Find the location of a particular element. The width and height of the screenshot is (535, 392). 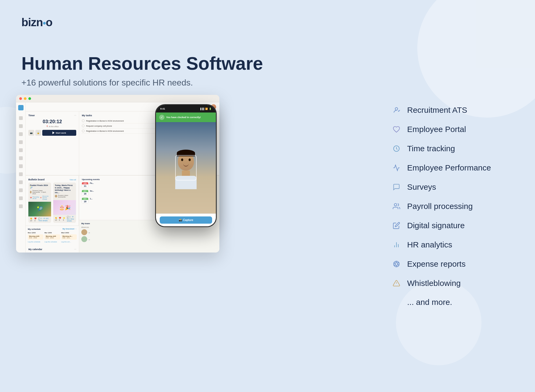

check-icon: ✓ is located at coordinates (162, 117).